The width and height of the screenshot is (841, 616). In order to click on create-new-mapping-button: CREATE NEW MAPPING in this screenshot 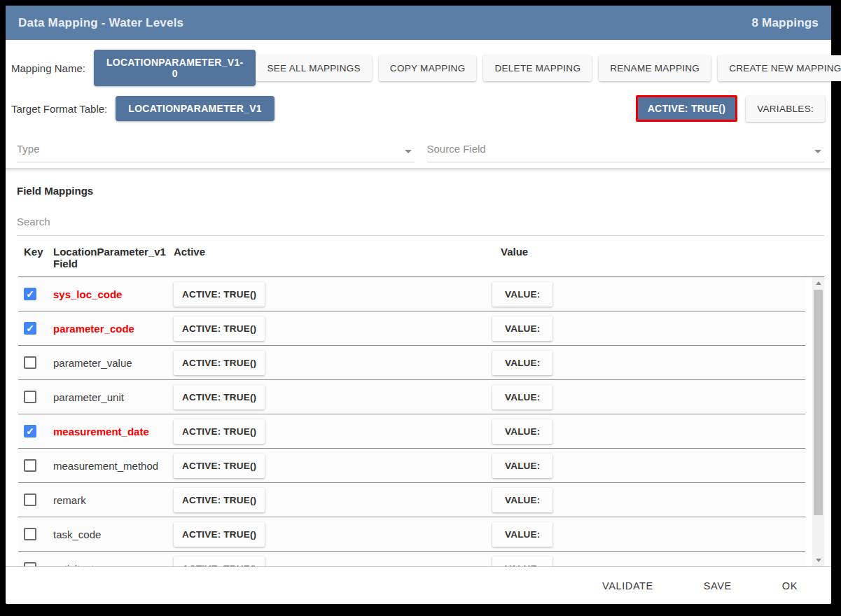, I will do `click(779, 69)`.